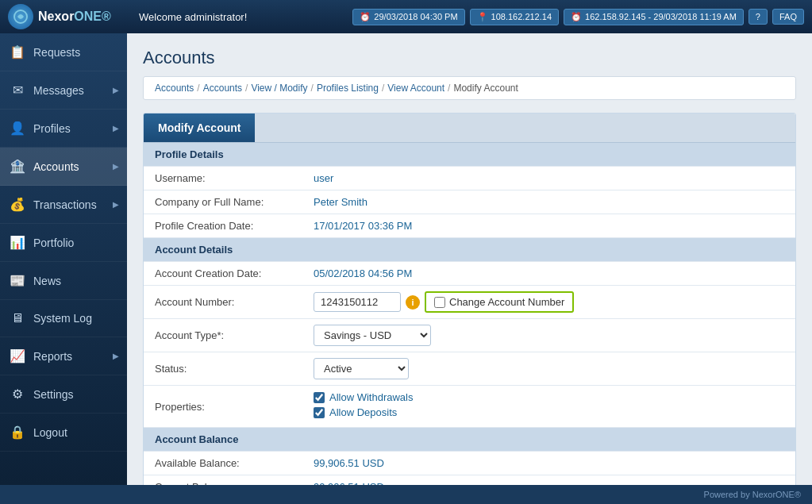 The width and height of the screenshot is (812, 504). What do you see at coordinates (406, 494) in the screenshot?
I see `footer: Powered by NexorONE®` at bounding box center [406, 494].